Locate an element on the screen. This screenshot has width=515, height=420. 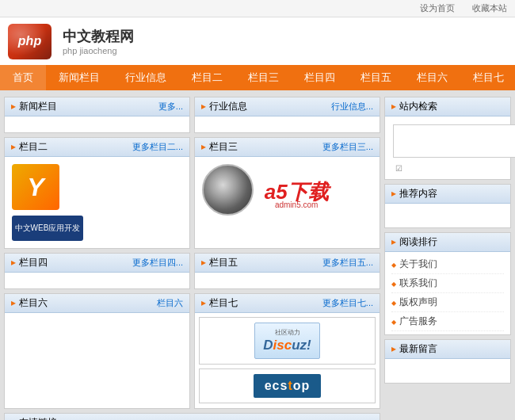
col5-more: 更多栏目五... is located at coordinates (348, 263).